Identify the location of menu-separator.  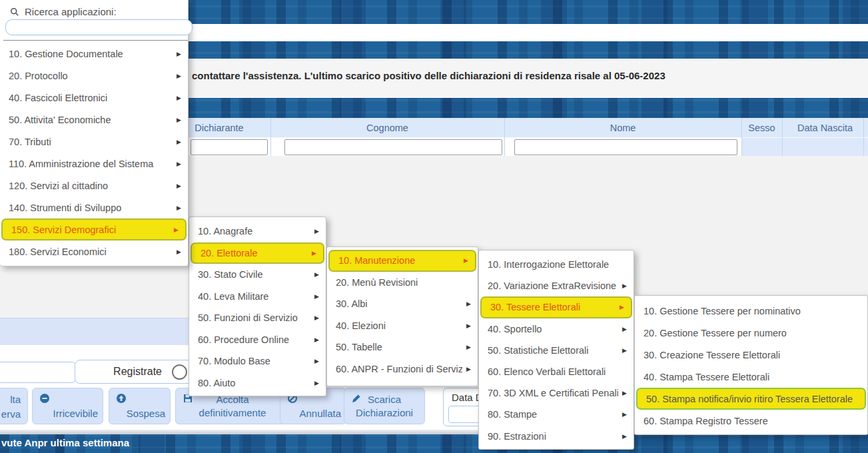
(96, 40).